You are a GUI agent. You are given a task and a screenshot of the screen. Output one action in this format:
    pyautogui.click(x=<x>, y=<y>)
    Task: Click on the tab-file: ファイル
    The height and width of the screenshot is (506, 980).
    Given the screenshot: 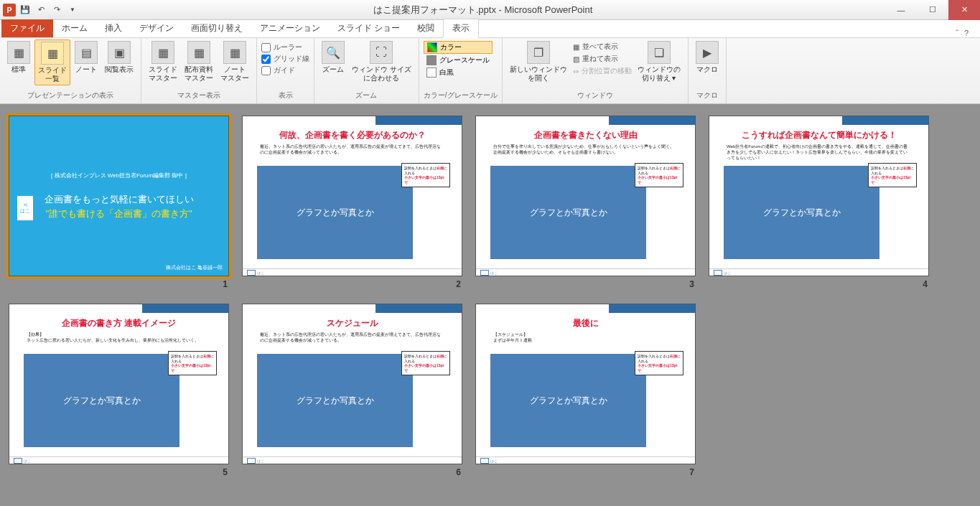 What is the action you would take?
    pyautogui.click(x=27, y=29)
    